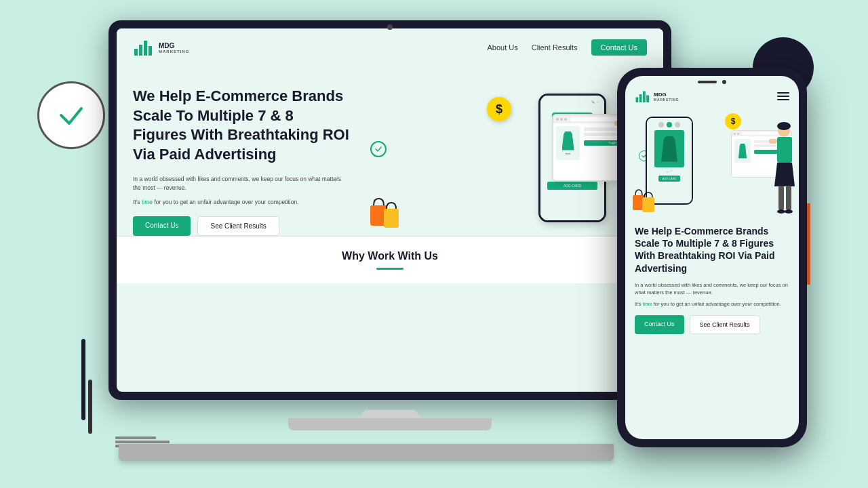 This screenshot has width=868, height=488. Describe the element at coordinates (783, 96) in the screenshot. I see `hamburger-menu-button` at that location.